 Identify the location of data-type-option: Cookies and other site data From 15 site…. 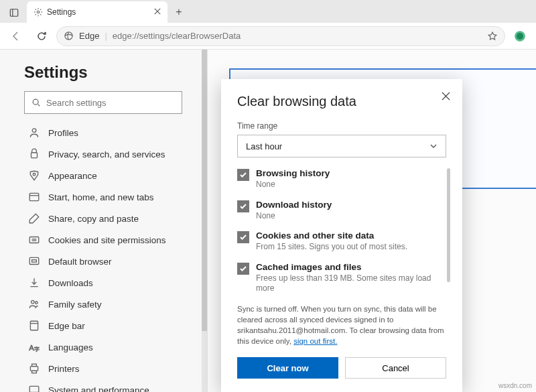
(342, 241).